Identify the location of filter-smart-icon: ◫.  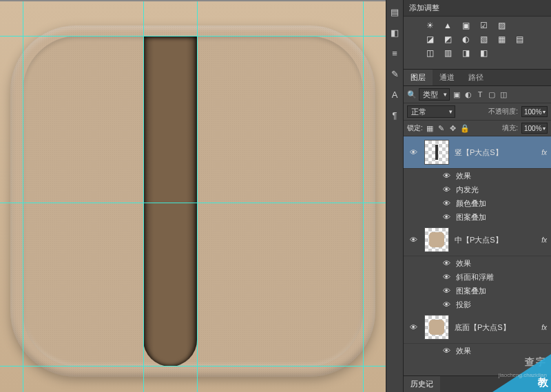
(503, 94).